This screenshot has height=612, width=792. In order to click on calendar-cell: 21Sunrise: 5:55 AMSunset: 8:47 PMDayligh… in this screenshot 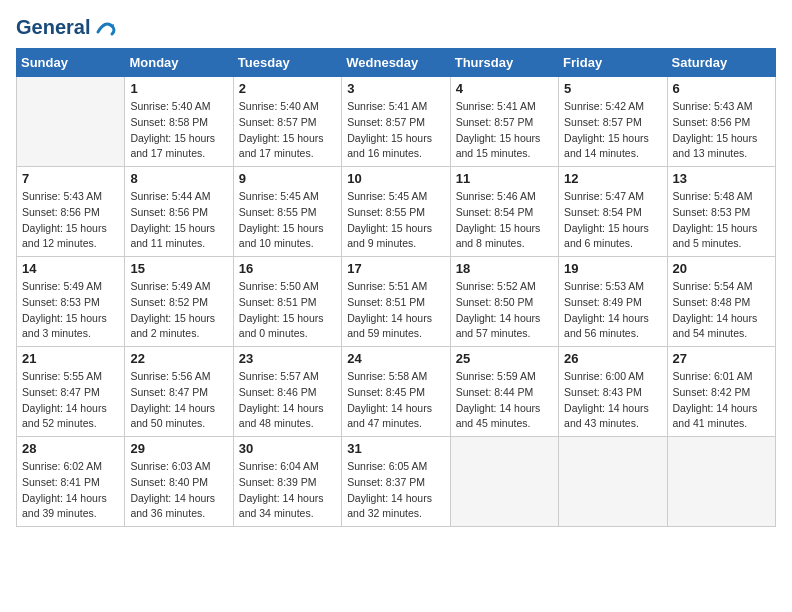, I will do `click(71, 392)`.